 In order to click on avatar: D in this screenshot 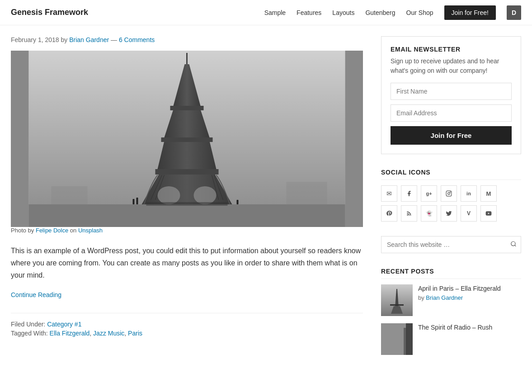, I will do `click(514, 13)`.